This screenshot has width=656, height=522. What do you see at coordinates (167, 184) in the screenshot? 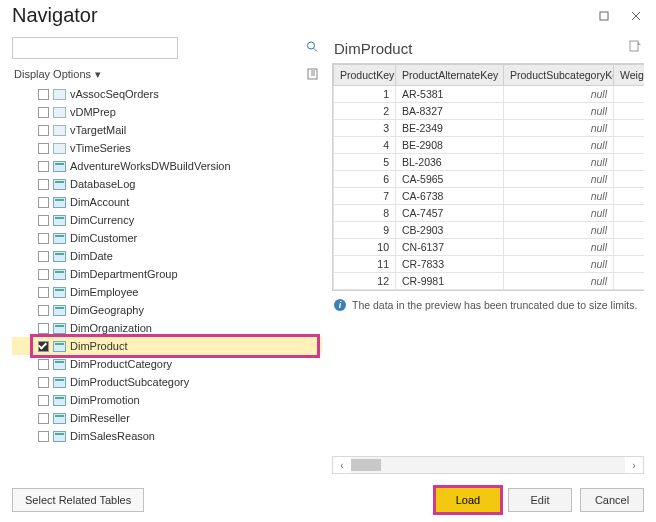
I see `tree-item: DatabaseLog` at bounding box center [167, 184].